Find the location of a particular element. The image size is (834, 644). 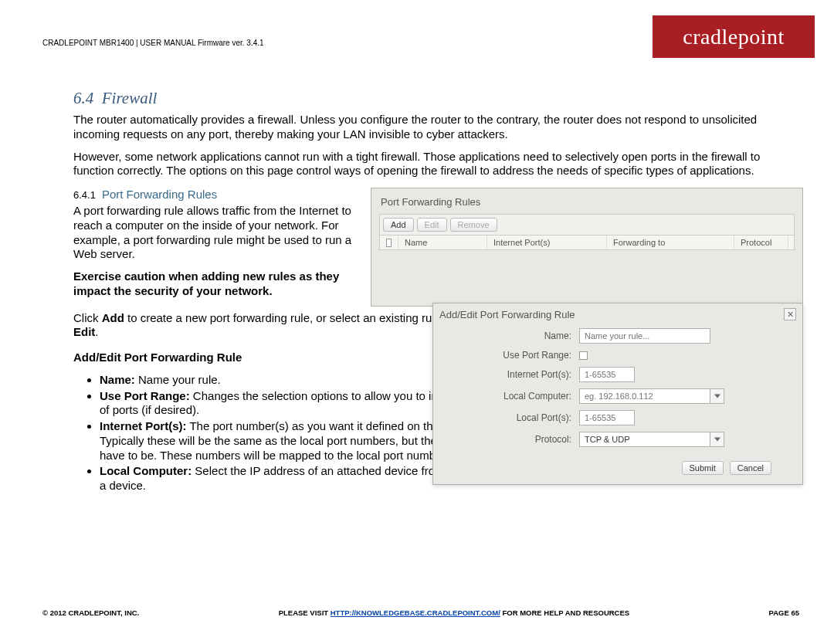

footer-left: © 2012 CRADLEPOINT, INC. is located at coordinates (91, 613).